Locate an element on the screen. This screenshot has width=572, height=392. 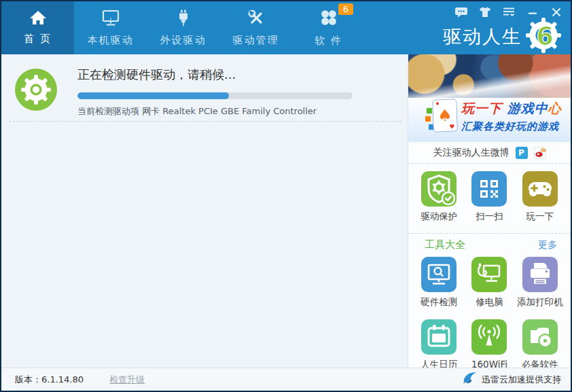
sina-weibo-icon is located at coordinates (540, 153).